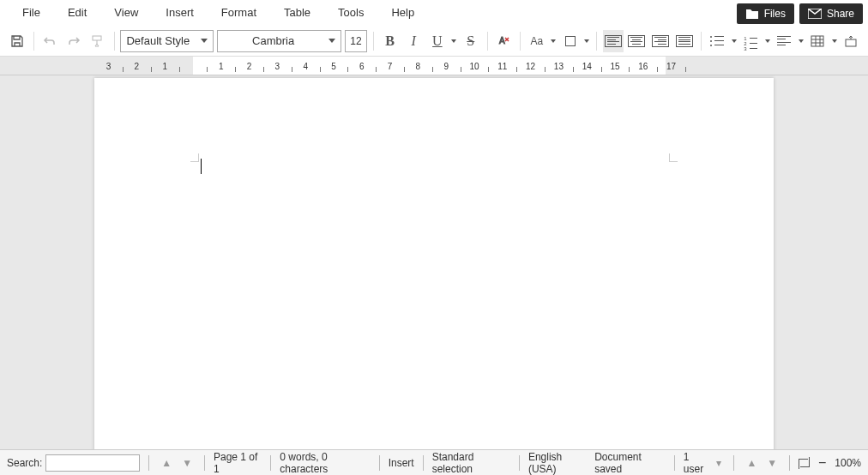 The width and height of the screenshot is (868, 475). I want to click on word-count: 0 words, 0 characters, so click(324, 463).